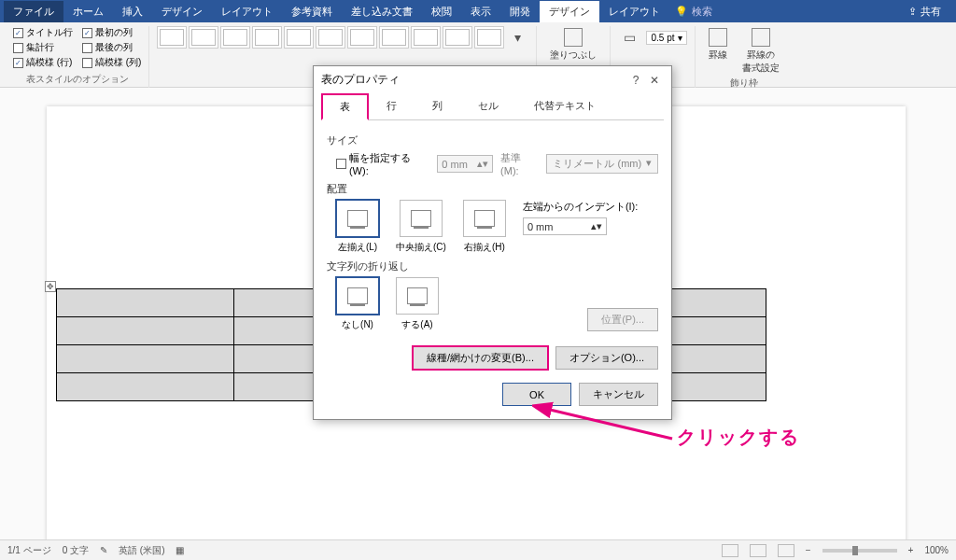 This screenshot has width=956, height=560. I want to click on align-center-option: 中央揃え(C), so click(421, 227).